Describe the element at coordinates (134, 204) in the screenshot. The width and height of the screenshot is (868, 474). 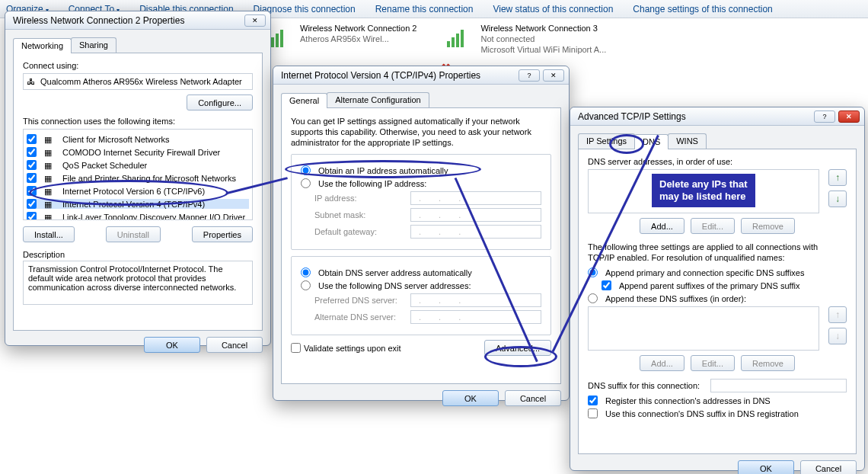
I see `item-label: Internet Protocol Version 4 (TCP/IPv4)` at that location.